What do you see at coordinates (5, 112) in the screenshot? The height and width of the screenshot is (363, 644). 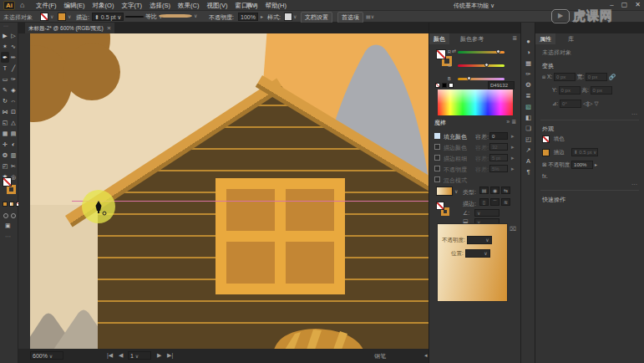 I see `width-tool: ⋈` at bounding box center [5, 112].